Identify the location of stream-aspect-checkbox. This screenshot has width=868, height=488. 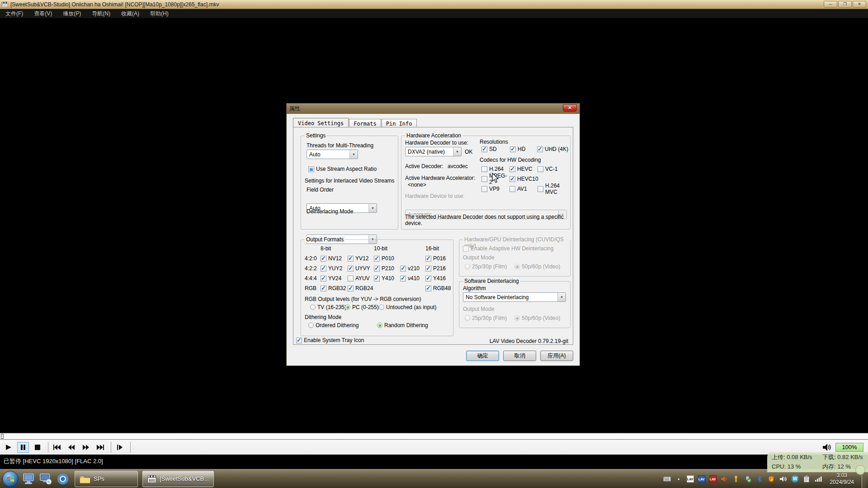
(311, 169).